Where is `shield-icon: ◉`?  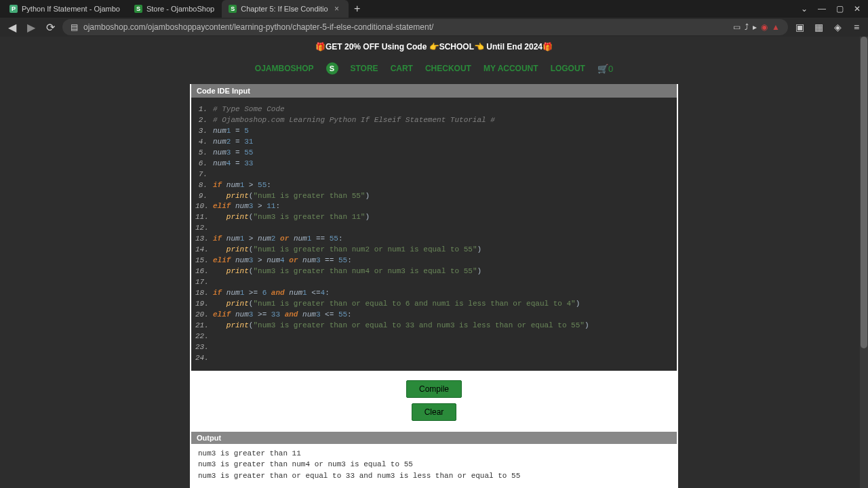
shield-icon: ◉ is located at coordinates (764, 27).